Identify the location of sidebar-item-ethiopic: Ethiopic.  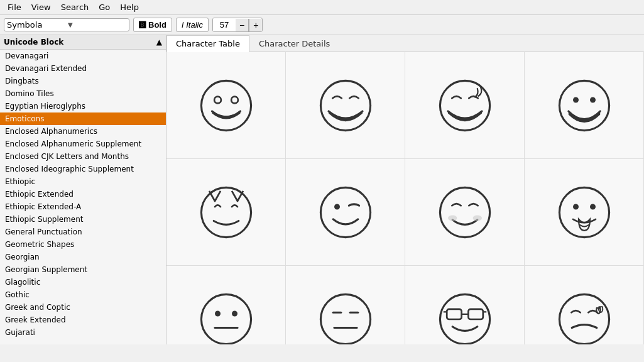
(83, 182).